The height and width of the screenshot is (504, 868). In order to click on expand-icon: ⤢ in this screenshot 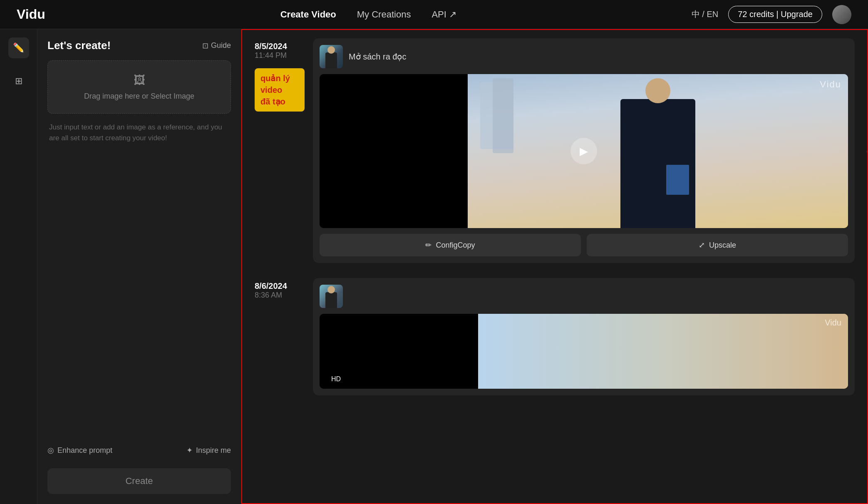, I will do `click(702, 245)`.